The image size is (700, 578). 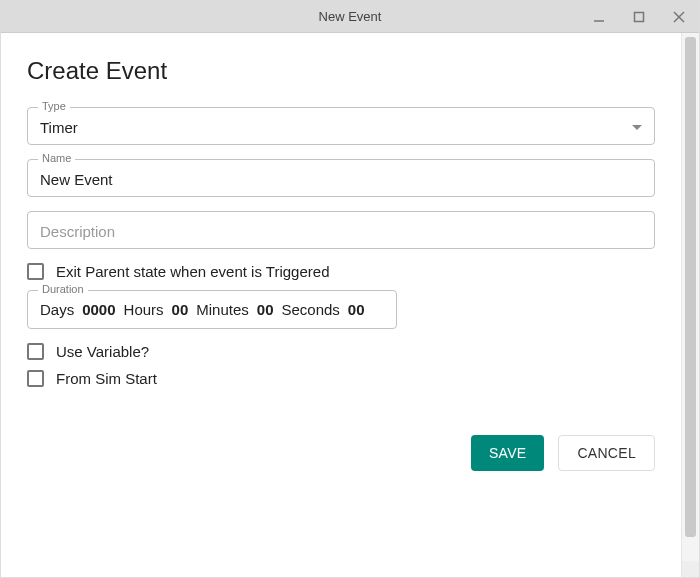 What do you see at coordinates (144, 310) in the screenshot?
I see `hours-label: Hours` at bounding box center [144, 310].